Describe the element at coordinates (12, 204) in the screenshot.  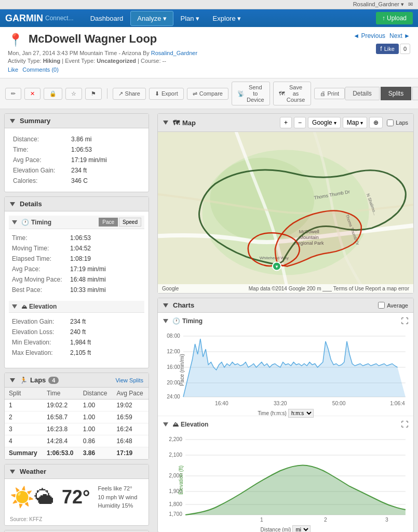
I see `details-collapse-icon` at that location.